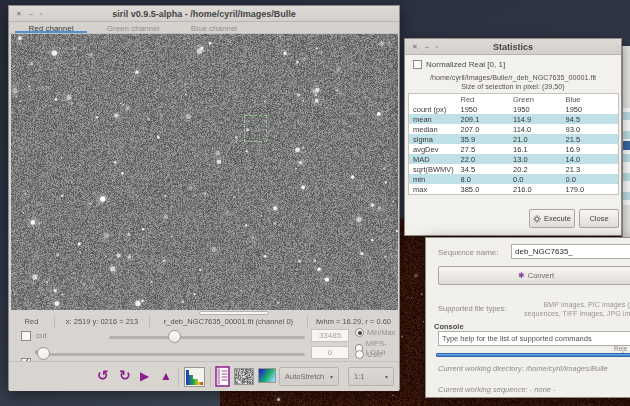 Image resolution: width=630 pixels, height=406 pixels. I want to click on progress-bar, so click(533, 355).